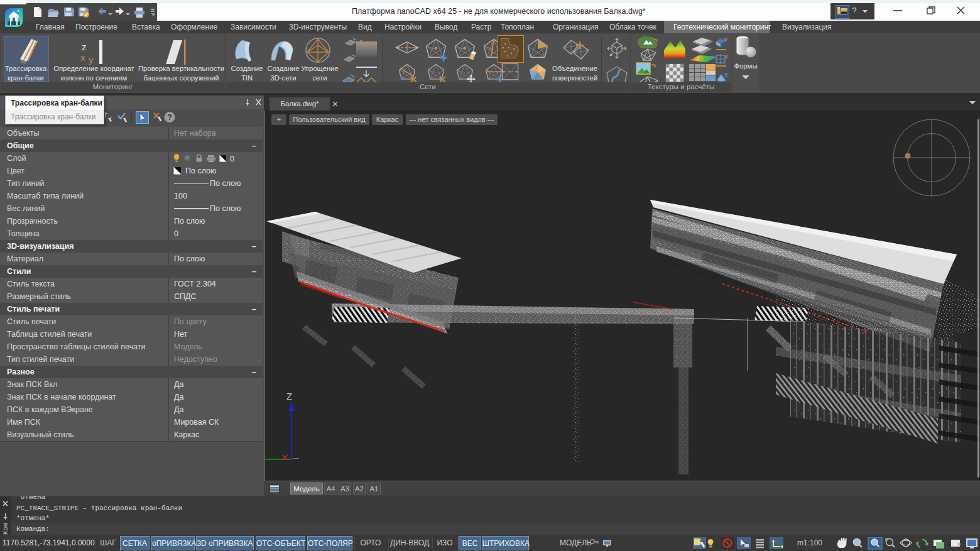  What do you see at coordinates (91, 59) in the screenshot?
I see `svg-text: y` at bounding box center [91, 59].